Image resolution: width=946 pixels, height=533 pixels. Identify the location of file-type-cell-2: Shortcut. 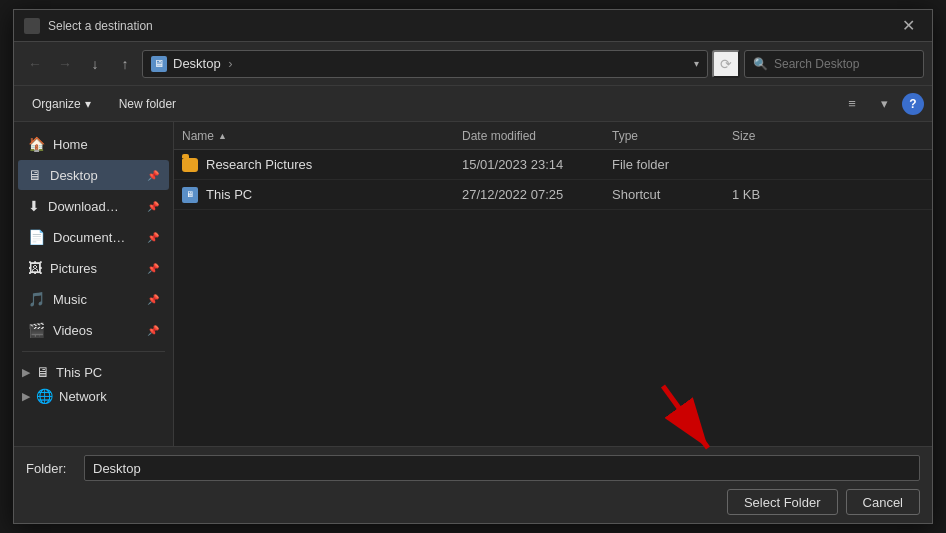
(664, 194).